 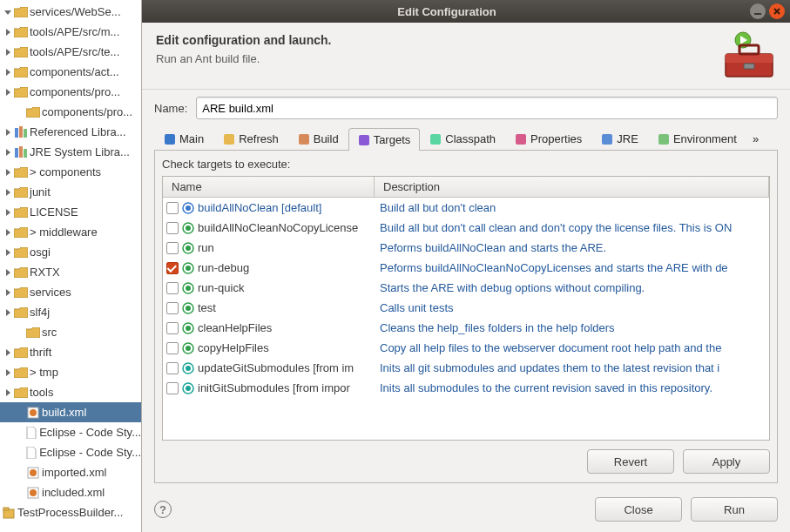 I want to click on target-row: updateGitSubmodules [from imInits all gi…, so click(x=466, y=367).